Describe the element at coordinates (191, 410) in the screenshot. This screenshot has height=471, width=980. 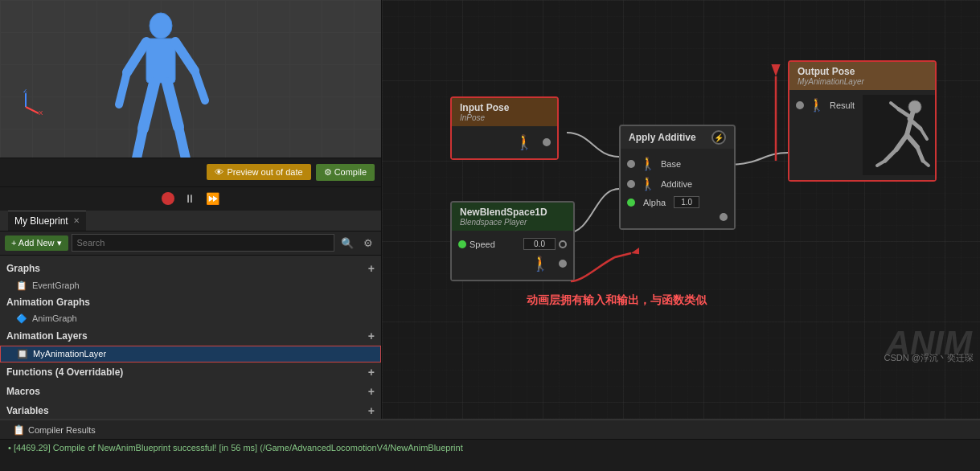
I see `variables-section: Variables +` at that location.